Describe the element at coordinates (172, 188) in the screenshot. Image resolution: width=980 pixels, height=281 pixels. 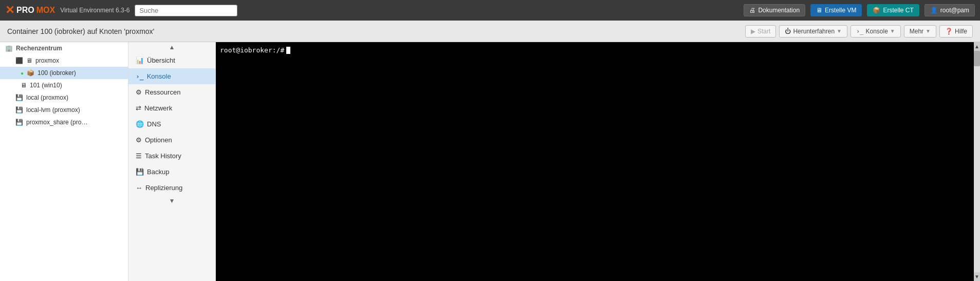
I see `nav-item-replizierung: ↔ Replizierung` at that location.